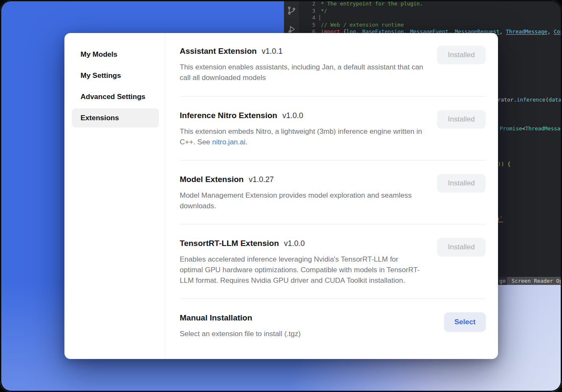 The image size is (562, 392). Describe the element at coordinates (320, 18) in the screenshot. I see `text-cursor` at that location.